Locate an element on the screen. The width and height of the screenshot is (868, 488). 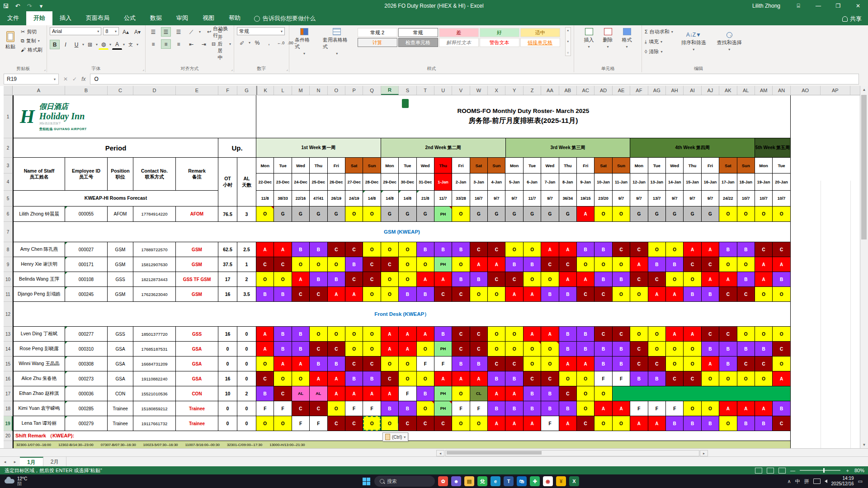
align-top-icon: ☰ is located at coordinates (153, 32).